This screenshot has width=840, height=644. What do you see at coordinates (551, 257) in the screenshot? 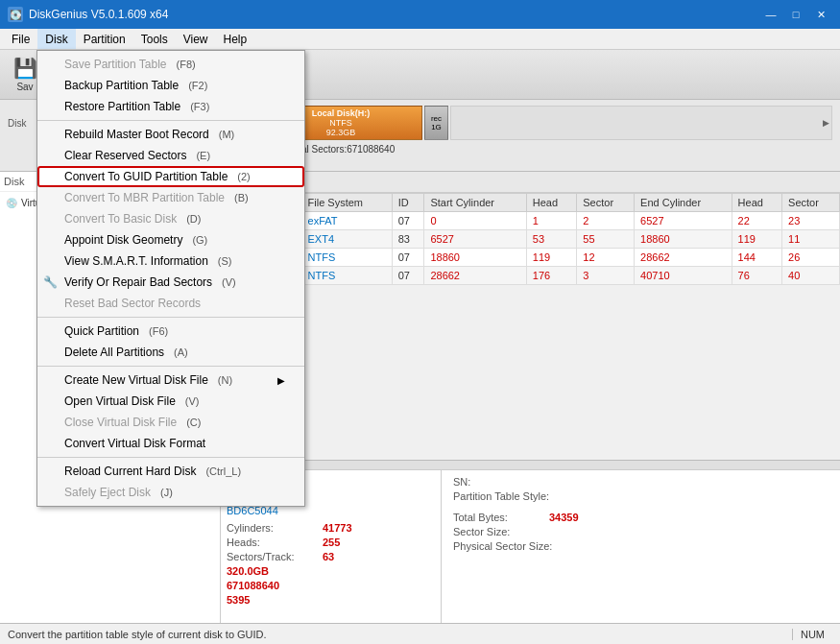
I see `cell-head: 119` at bounding box center [551, 257].